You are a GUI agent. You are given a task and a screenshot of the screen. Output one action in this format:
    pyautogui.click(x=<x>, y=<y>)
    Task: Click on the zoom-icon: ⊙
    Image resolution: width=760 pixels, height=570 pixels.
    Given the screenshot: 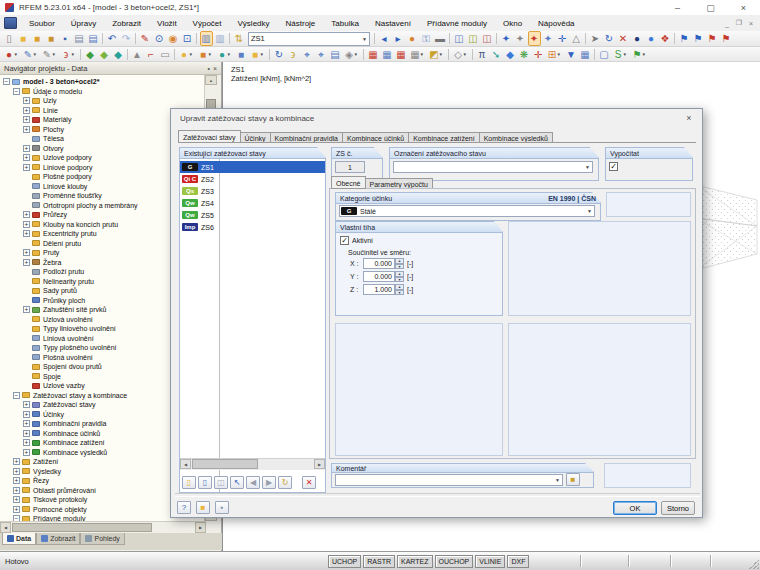 What is the action you would take?
    pyautogui.click(x=160, y=38)
    